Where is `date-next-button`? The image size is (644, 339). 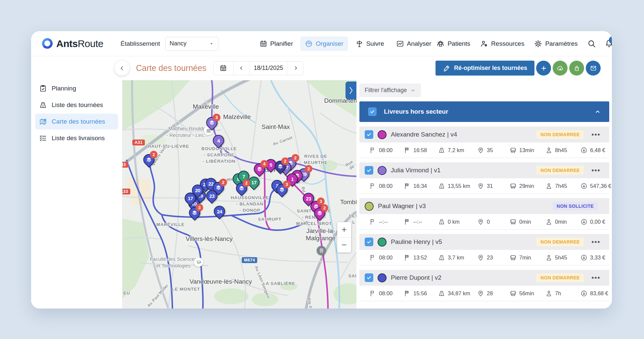 date-next-button is located at coordinates (296, 68).